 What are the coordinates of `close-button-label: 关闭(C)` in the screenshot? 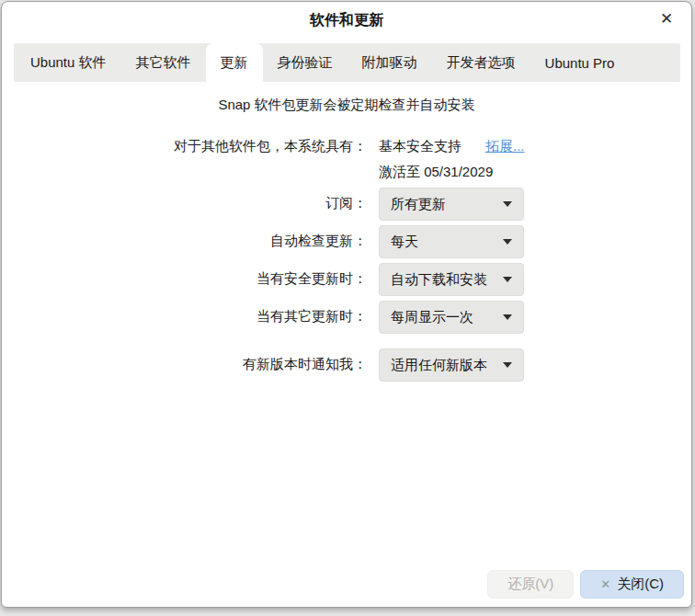 It's located at (640, 585).